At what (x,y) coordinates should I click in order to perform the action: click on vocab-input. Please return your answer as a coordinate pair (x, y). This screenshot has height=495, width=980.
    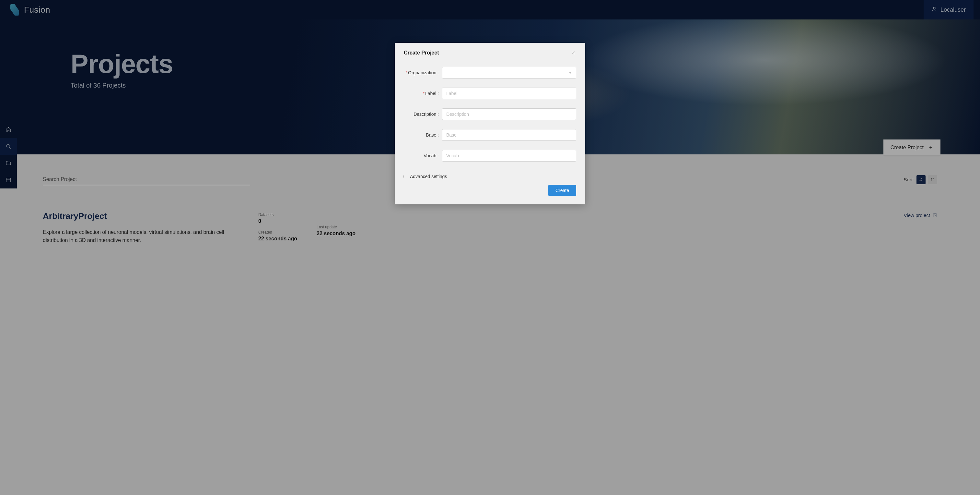
    Looking at the image, I should click on (509, 156).